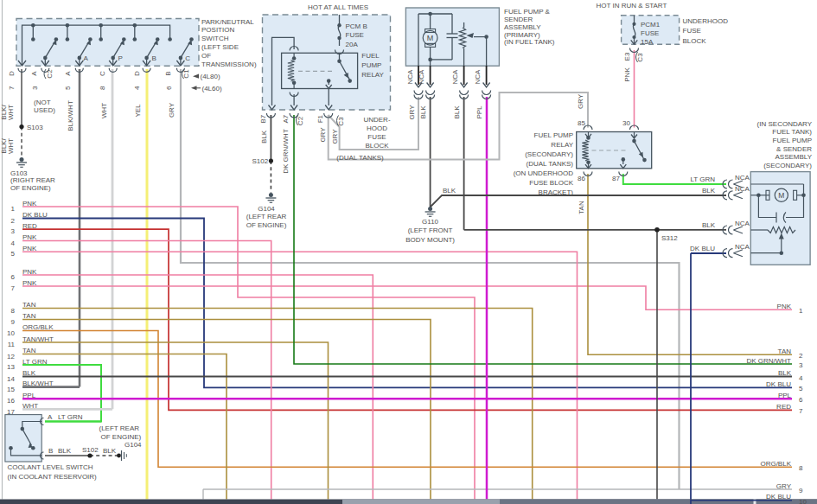  I want to click on svg-text: FUEL PUMP, so click(554, 135).